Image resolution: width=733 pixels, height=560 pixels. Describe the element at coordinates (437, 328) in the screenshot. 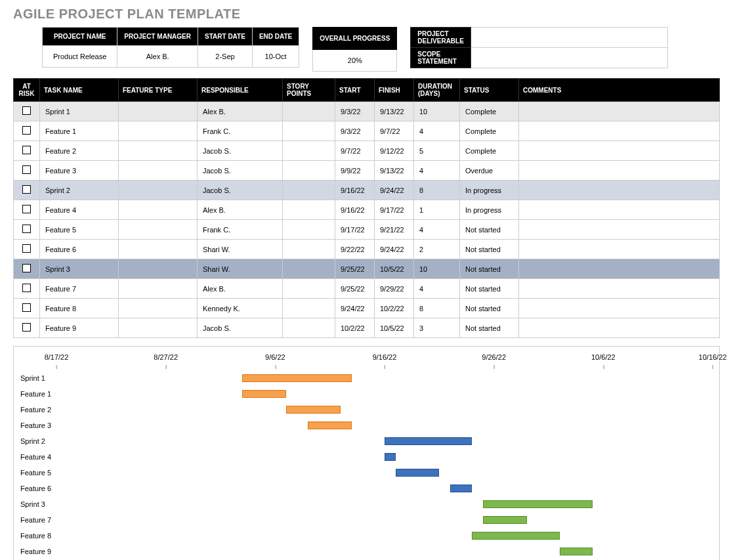

I see `cell: 3` at that location.